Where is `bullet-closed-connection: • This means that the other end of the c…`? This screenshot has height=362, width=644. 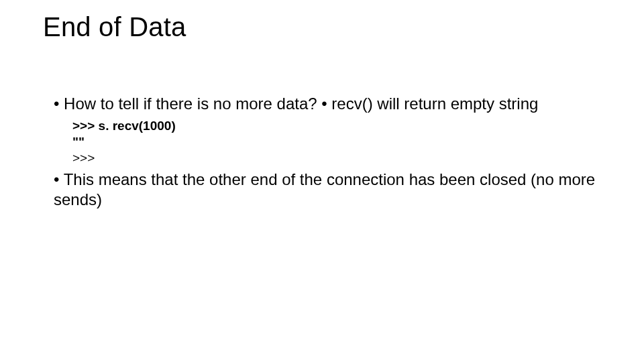
bullet-closed-connection: • This means that the other end of the c… is located at coordinates (329, 190).